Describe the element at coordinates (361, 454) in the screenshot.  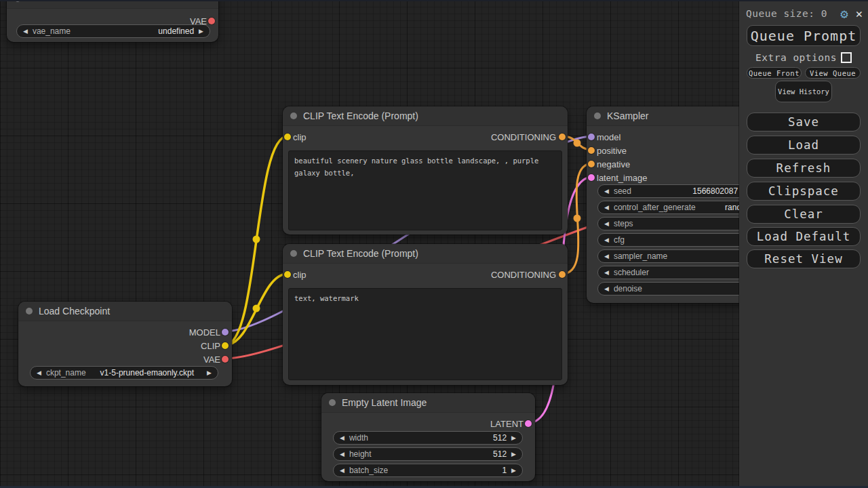
I see `widget-label: height` at that location.